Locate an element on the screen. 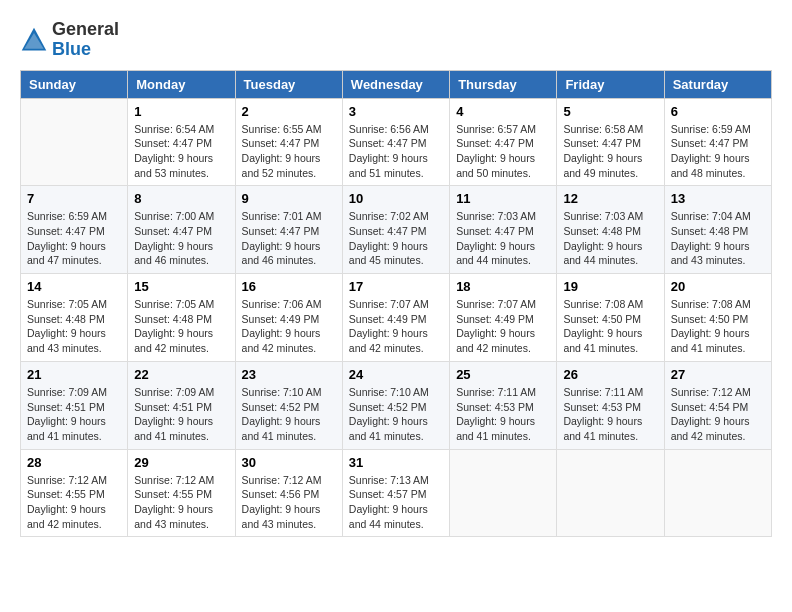  sunset-text: Sunset: 4:51 PM is located at coordinates (74, 408).